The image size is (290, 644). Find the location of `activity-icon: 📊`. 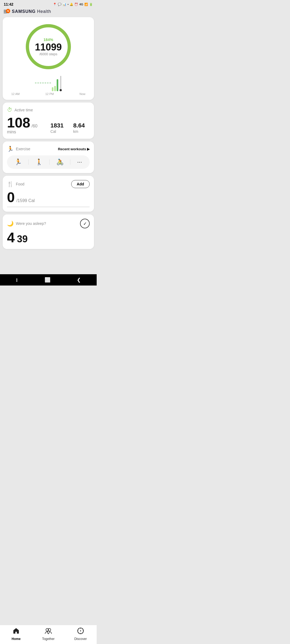

activity-icon: 📊 is located at coordinates (64, 4).